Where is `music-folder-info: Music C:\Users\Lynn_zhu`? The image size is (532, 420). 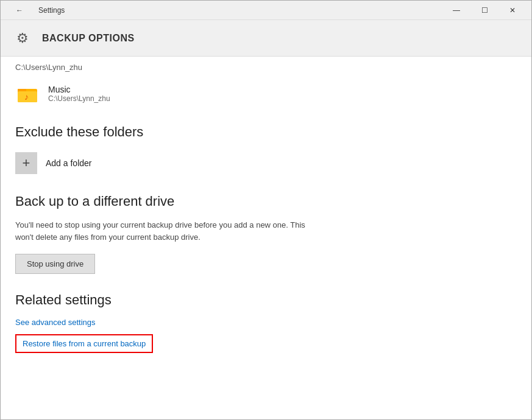
music-folder-info: Music C:\Users\Lynn_zhu is located at coordinates (79, 94).